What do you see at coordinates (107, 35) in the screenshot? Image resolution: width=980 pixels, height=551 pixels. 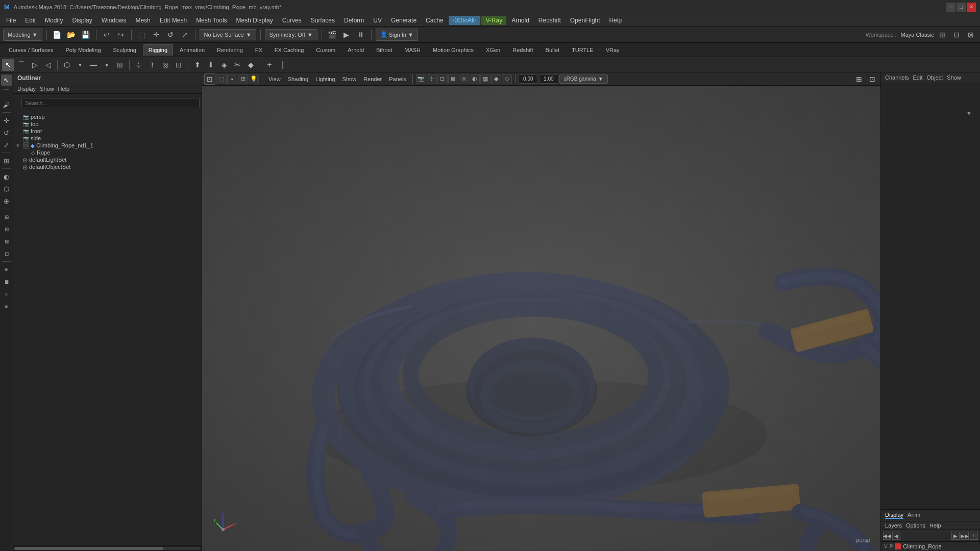 I see `undo-btn: ↩` at bounding box center [107, 35].